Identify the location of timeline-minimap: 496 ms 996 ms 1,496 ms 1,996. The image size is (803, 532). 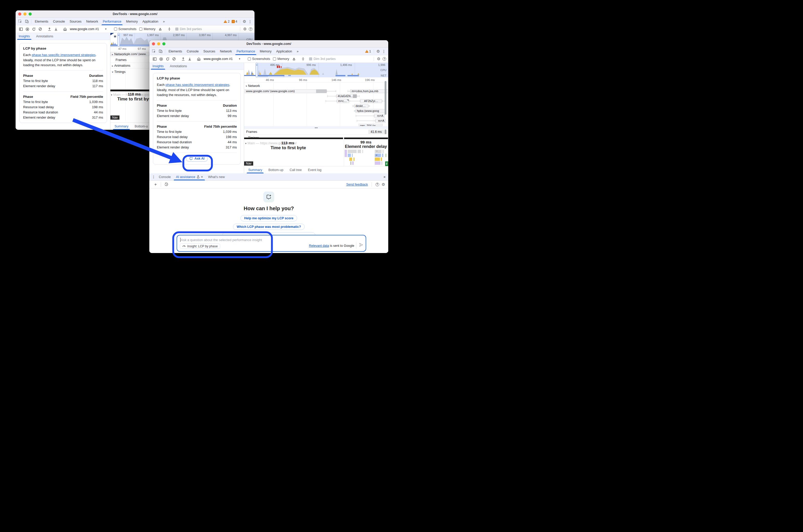
(316, 70).